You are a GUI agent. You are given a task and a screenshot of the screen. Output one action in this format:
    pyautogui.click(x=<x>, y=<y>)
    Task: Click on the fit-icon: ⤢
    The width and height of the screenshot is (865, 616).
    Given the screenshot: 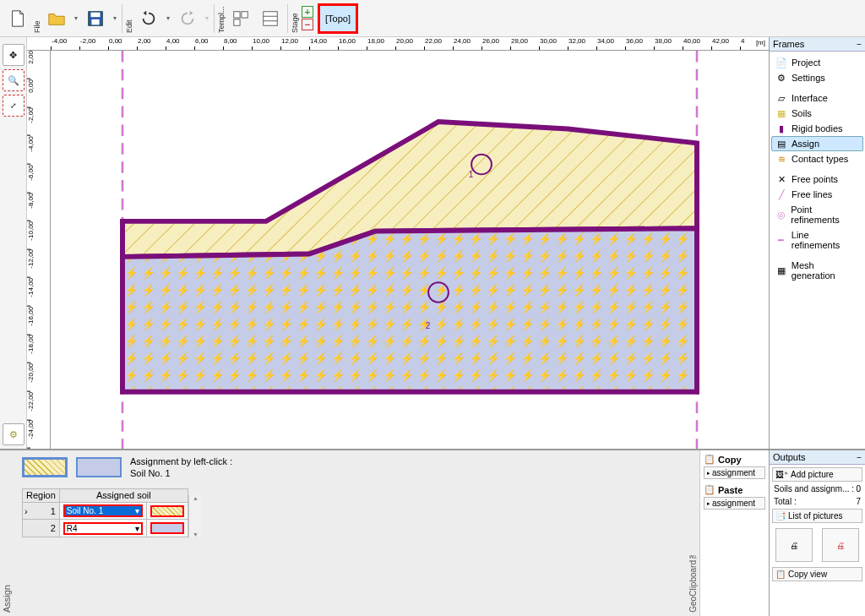 What is the action you would take?
    pyautogui.click(x=14, y=106)
    